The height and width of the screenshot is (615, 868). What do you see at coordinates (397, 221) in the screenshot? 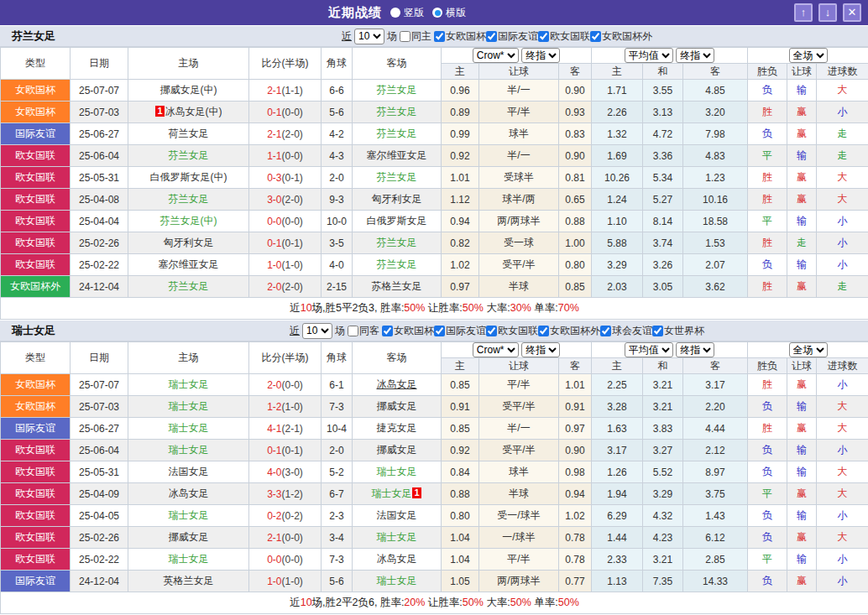
I see `team-link: 白俄罗斯女足` at bounding box center [397, 221].